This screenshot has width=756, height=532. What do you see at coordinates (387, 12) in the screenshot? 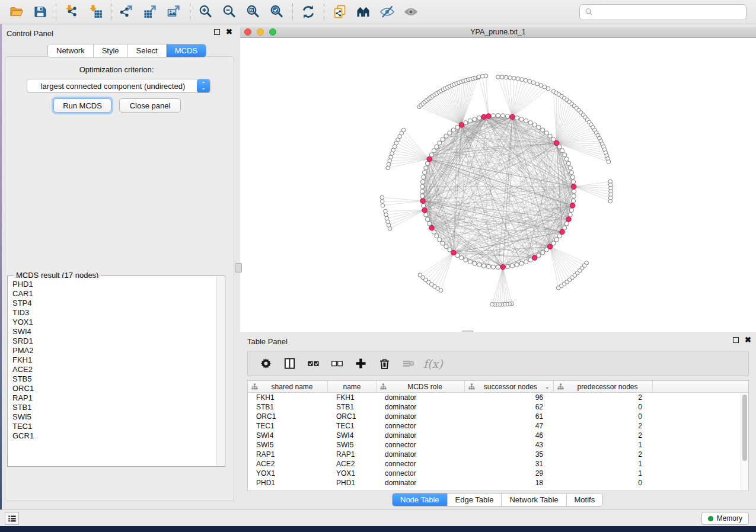
I see `hide-selected-button` at bounding box center [387, 12].